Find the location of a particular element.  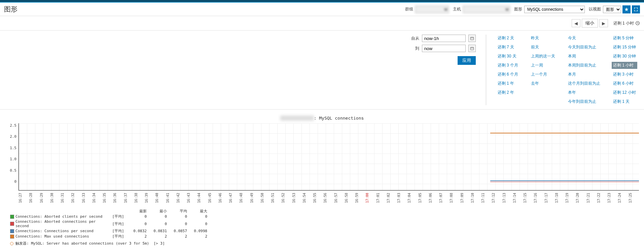

time-prev-button: ◀ is located at coordinates (576, 23).